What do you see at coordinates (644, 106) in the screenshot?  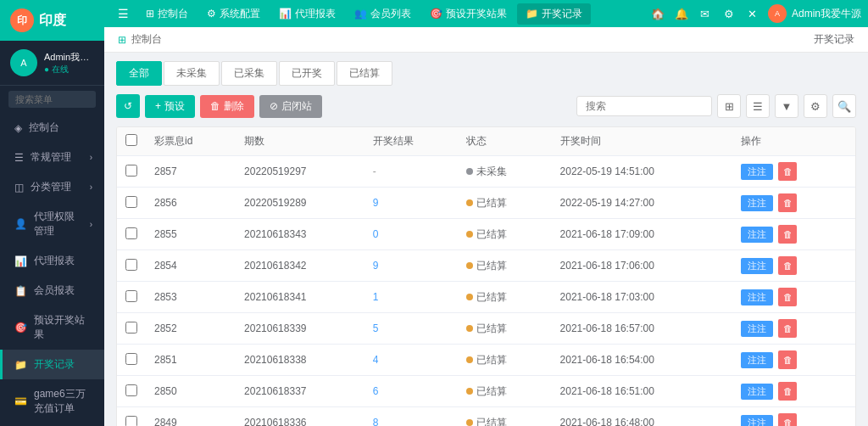 I see `search-input` at bounding box center [644, 106].